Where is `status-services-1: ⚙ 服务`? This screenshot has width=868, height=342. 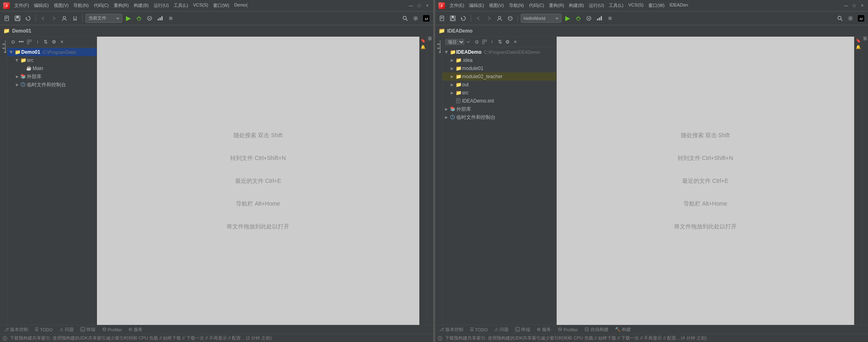
status-services-1: ⚙ 服务 is located at coordinates (135, 330).